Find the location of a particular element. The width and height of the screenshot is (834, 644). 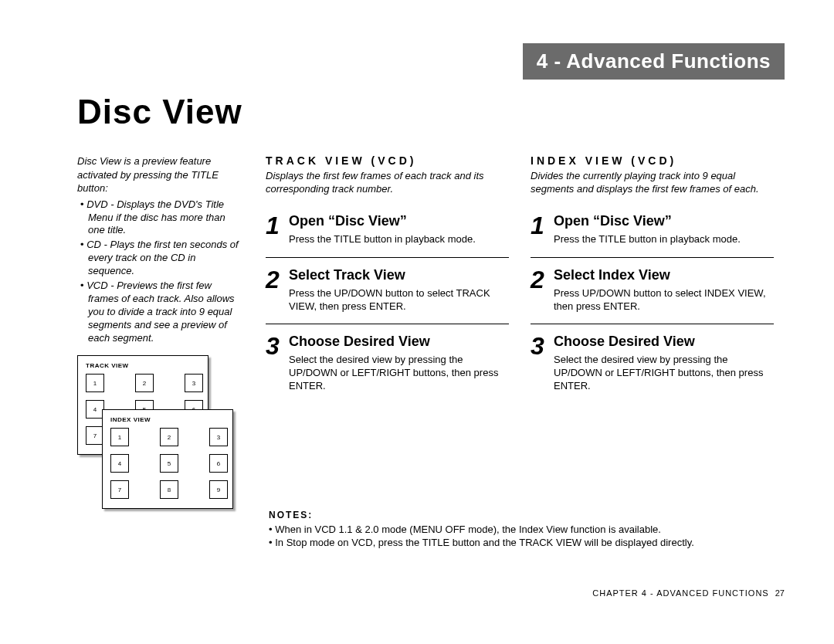

chapter-banner: 4 - Advanced Functions is located at coordinates (653, 62).